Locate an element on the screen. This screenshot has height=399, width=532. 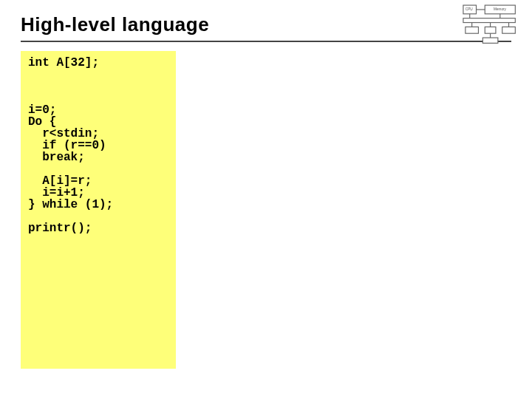
diagram-label-memory: Memory is located at coordinates (500, 9).